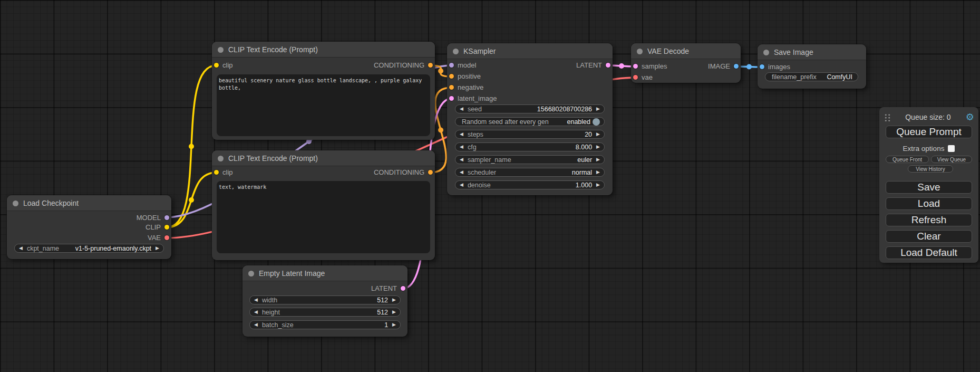  What do you see at coordinates (325, 273) in the screenshot?
I see `node-title-bar: Empty Latent Image` at bounding box center [325, 273].